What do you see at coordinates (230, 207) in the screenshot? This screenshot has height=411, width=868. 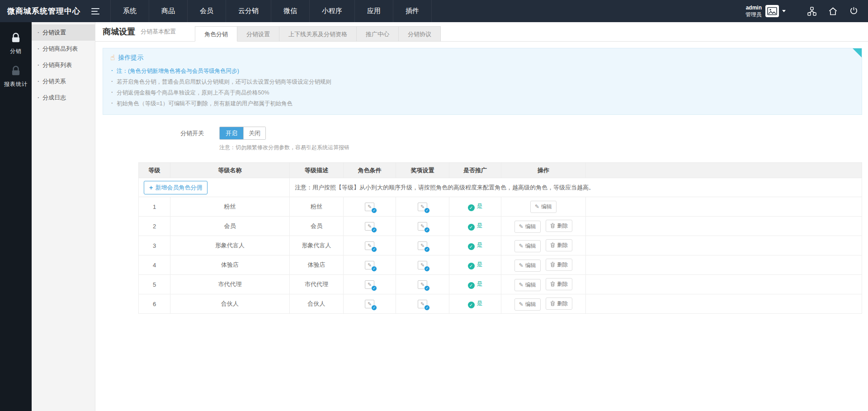 I see `level-name-cell: 粉丝` at bounding box center [230, 207].